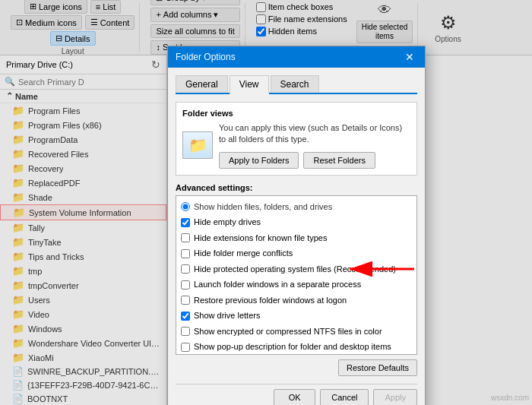 This screenshot has width=532, height=405. What do you see at coordinates (296, 284) in the screenshot?
I see `advanced-item: Launch folder windows in a separate proc…` at bounding box center [296, 284].